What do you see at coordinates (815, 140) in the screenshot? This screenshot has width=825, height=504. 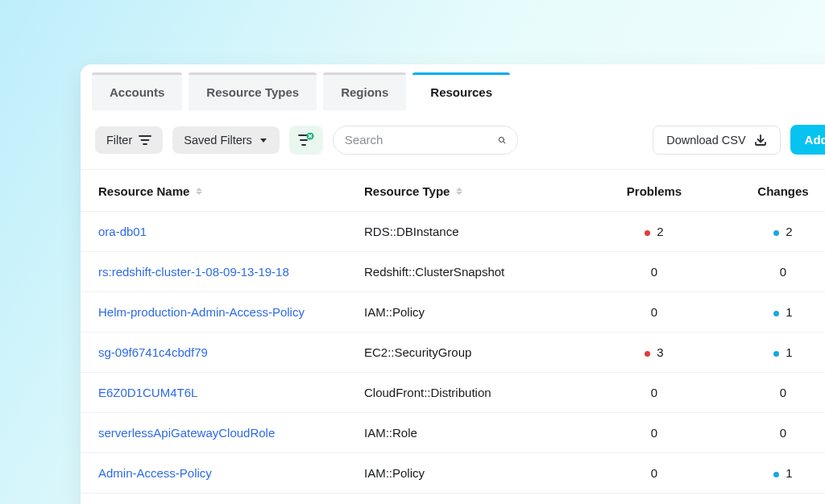 I see `add-account-label: Add Acco` at bounding box center [815, 140].